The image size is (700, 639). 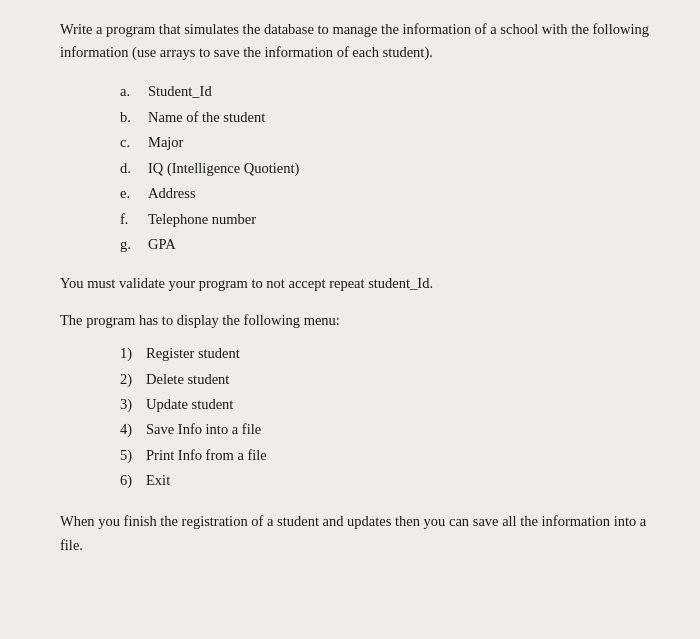 I want to click on list-item-text: Student_Id, so click(x=180, y=91).